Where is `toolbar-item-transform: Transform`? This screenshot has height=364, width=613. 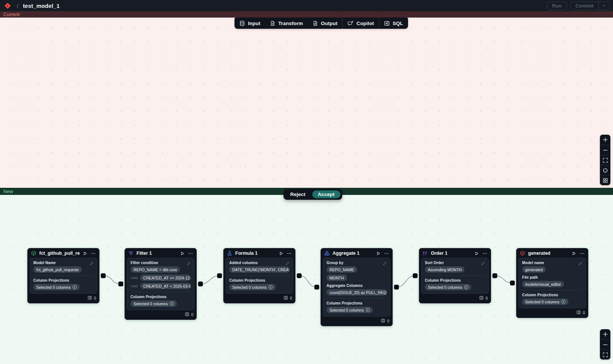
toolbar-item-transform: Transform is located at coordinates (286, 23).